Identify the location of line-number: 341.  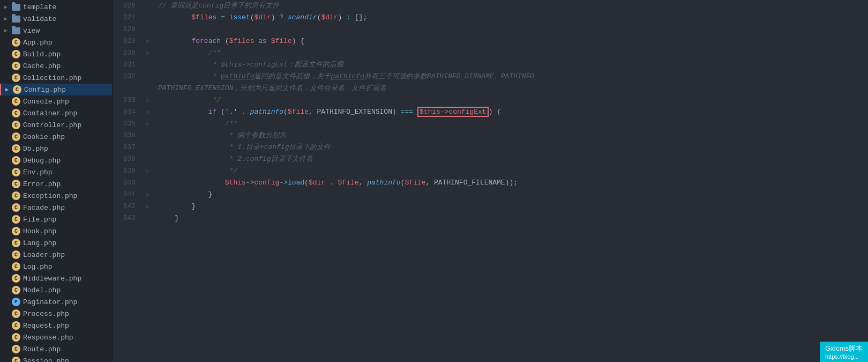
(128, 195).